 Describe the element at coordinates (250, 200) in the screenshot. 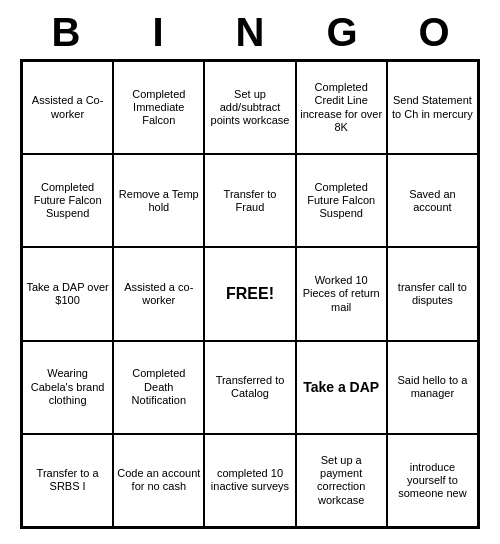

I see `bingo-cell-7: Transfer to Fraud` at that location.